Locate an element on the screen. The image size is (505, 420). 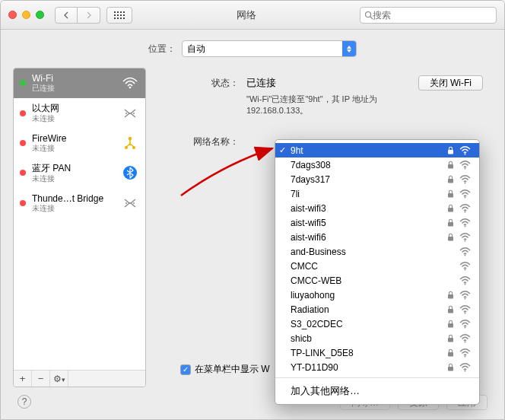
search-input is located at coordinates (432, 15).